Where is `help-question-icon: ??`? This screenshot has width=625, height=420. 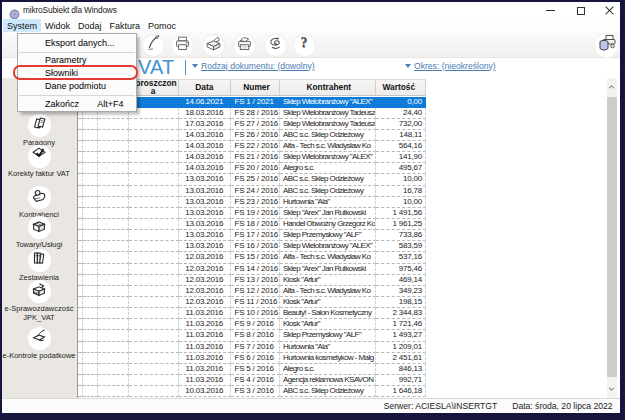 help-question-icon: ?? is located at coordinates (304, 46).